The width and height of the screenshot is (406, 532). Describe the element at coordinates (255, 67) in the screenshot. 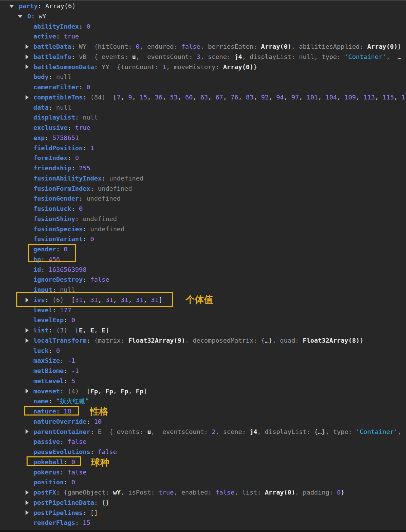

I see `property-value-part: }` at that location.